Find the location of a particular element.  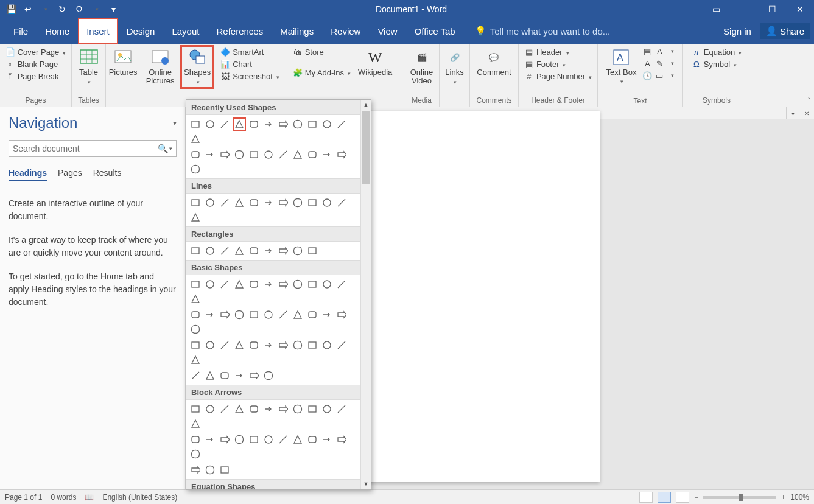

tab-review: Review is located at coordinates (346, 31).